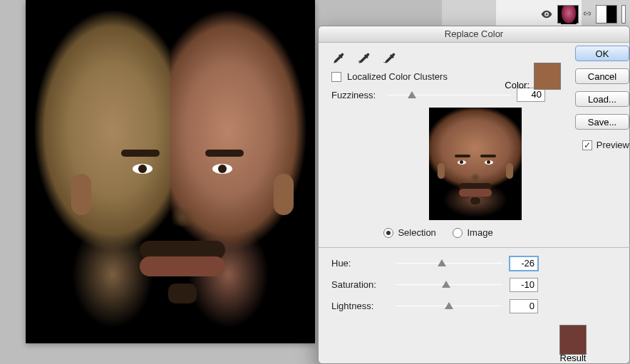  What do you see at coordinates (480, 232) in the screenshot?
I see `image-radio-label: Image` at bounding box center [480, 232].